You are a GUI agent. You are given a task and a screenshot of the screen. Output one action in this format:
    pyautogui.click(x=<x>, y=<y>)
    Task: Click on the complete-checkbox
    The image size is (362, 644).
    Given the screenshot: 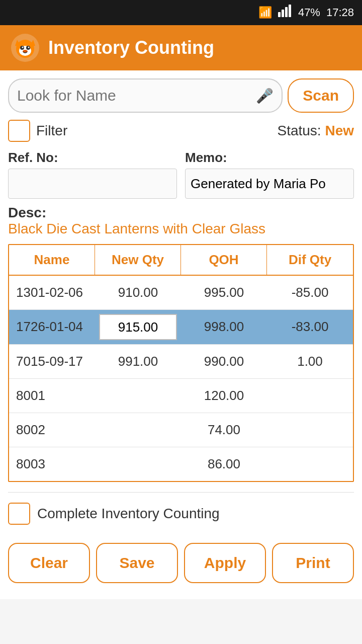 What is the action you would take?
    pyautogui.click(x=19, y=514)
    